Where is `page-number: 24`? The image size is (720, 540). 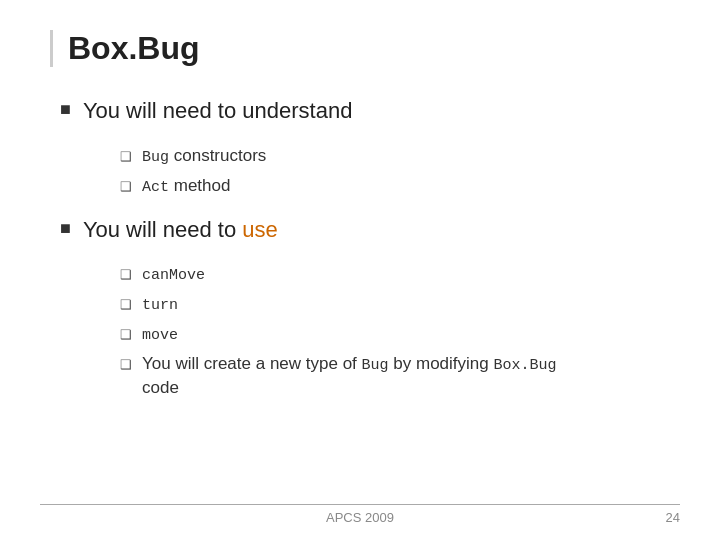
page-number: 24 is located at coordinates (673, 518).